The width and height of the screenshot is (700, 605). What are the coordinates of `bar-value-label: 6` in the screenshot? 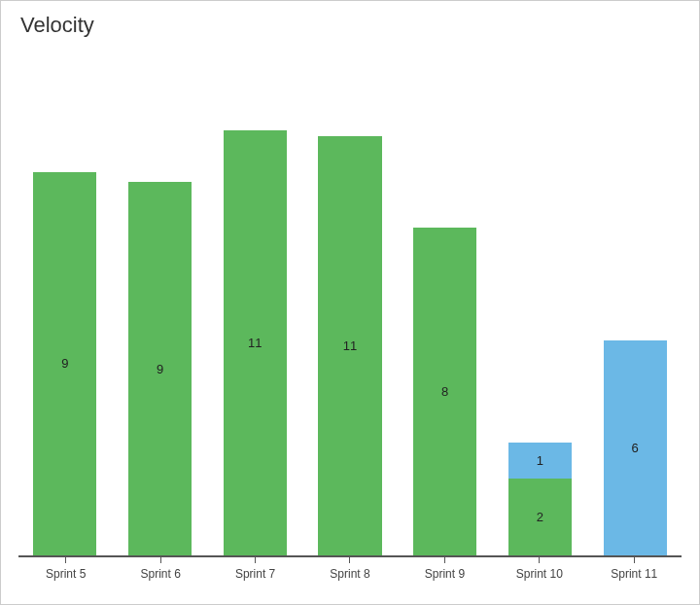 It's located at (636, 447).